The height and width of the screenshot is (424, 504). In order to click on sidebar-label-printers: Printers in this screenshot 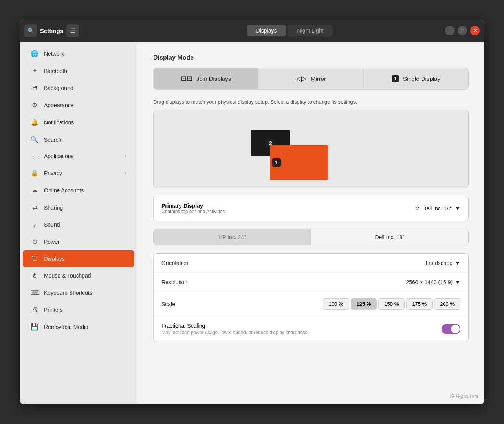, I will do `click(85, 310)`.